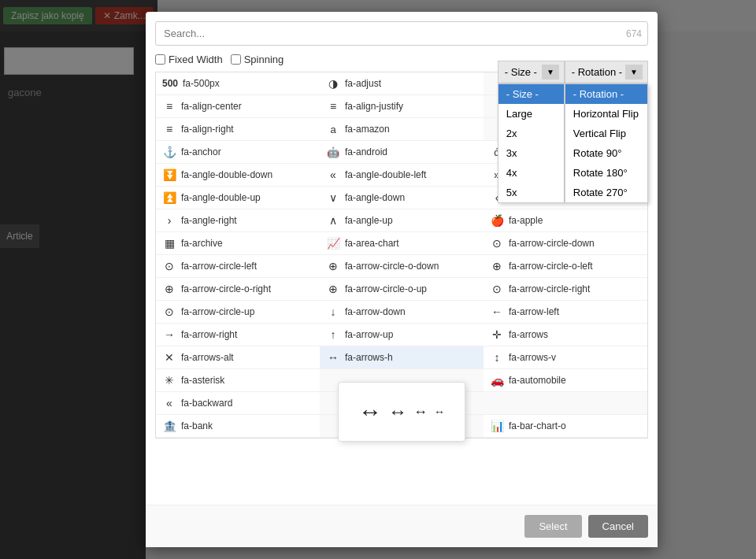 Image resolution: width=756 pixels, height=559 pixels. Describe the element at coordinates (531, 134) in the screenshot. I see `size-option-2x: 2x` at that location.